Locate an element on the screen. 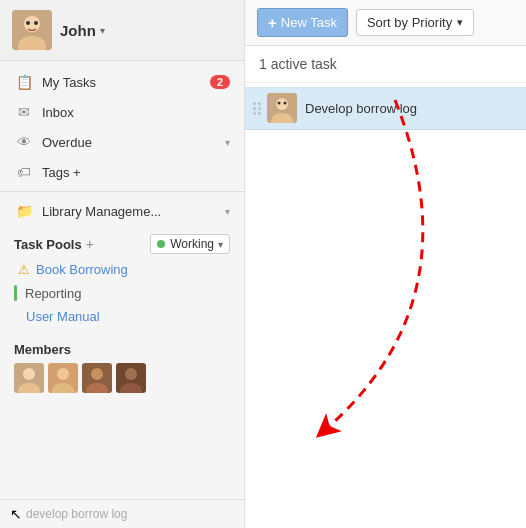 This screenshot has height=528, width=526. sidebar-item-tags: 🏷 Tags + is located at coordinates (122, 172).